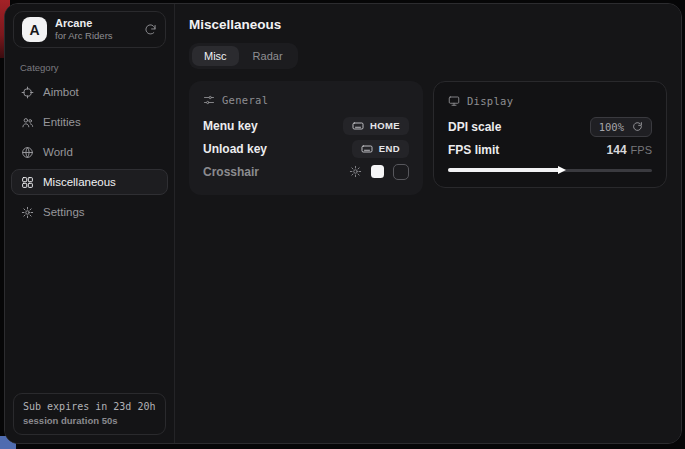 This screenshot has width=685, height=449. Describe the element at coordinates (617, 150) in the screenshot. I see `fps-limit-number: 144` at that location.